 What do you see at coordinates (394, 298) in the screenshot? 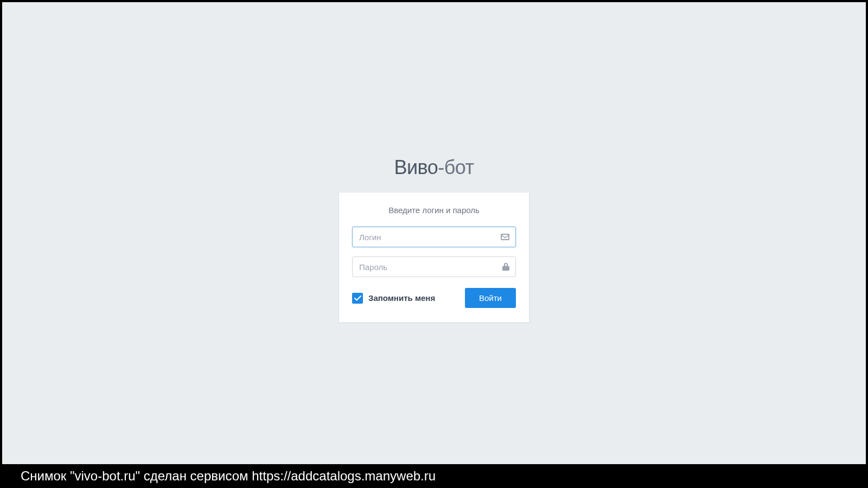
I see `remember-me-group: Запомнить меня` at bounding box center [394, 298].